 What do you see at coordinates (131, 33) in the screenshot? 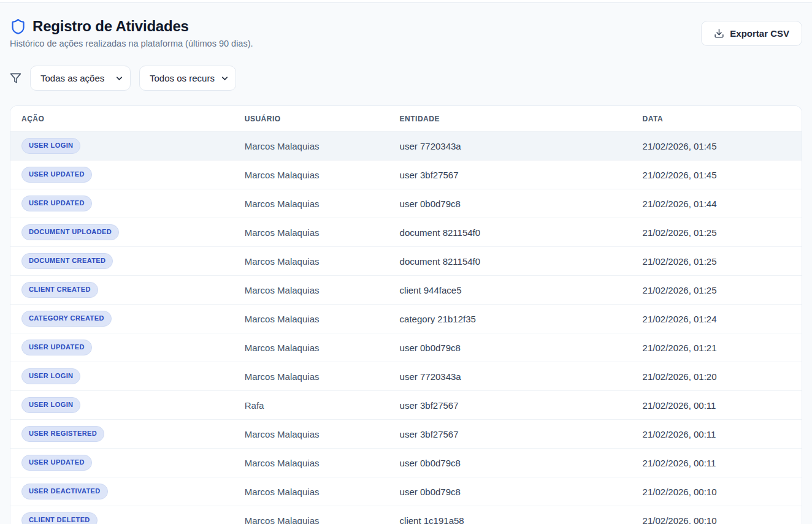
I see `page-header-left: Registro de Atividades Histórico de açõe…` at bounding box center [131, 33].